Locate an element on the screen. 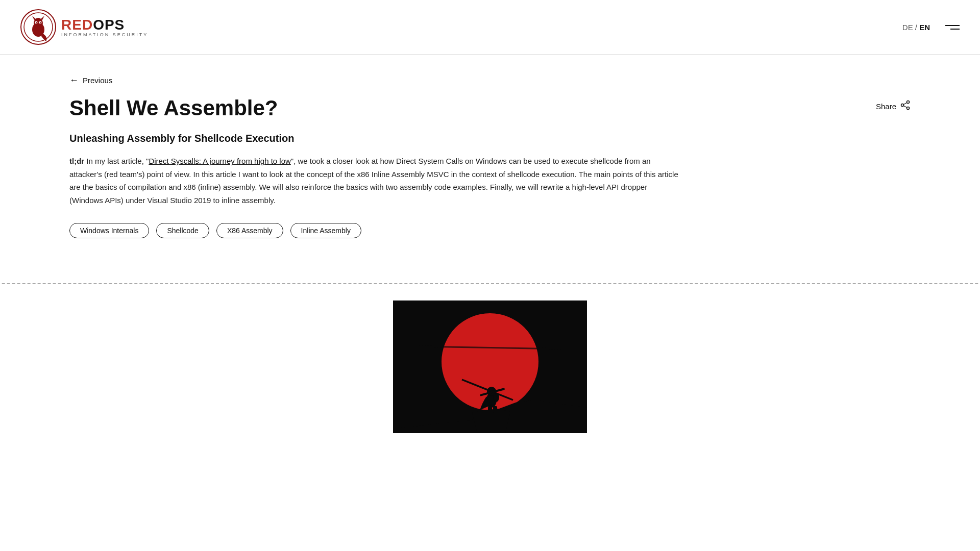 This screenshot has height=551, width=980. site-header: REDOPS INFORMATION SECURITY DE / EN is located at coordinates (490, 28).